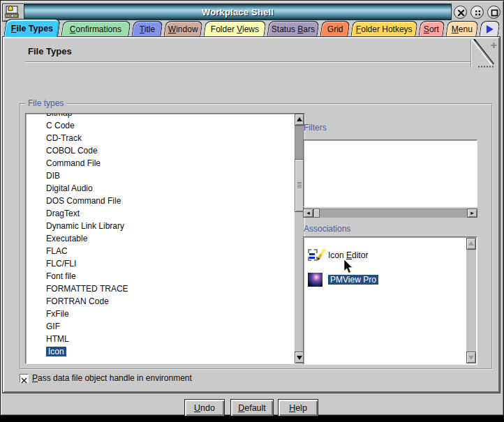 This screenshot has width=504, height=422. I want to click on file-type-item: HTML, so click(165, 339).